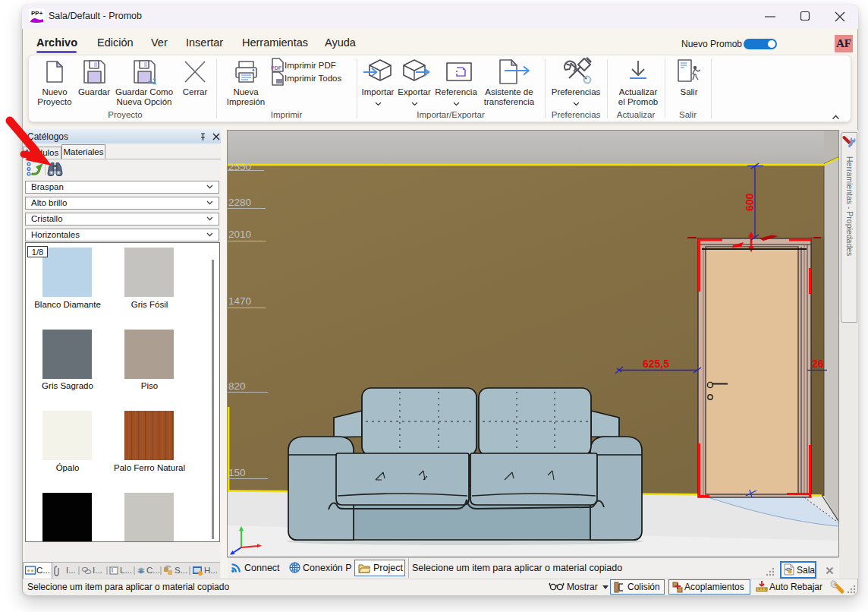 The height and width of the screenshot is (612, 868). I want to click on svg-text: S..., so click(181, 570).